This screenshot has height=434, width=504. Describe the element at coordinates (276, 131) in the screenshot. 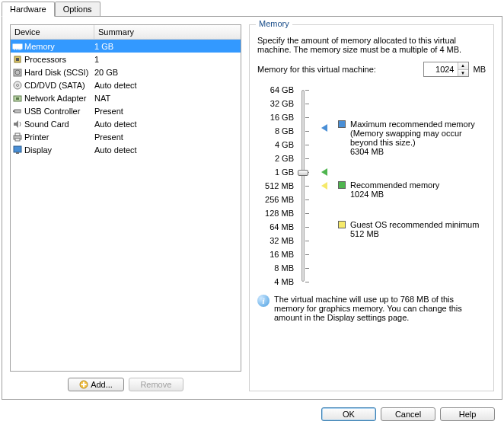

I see `tick-label: 8 GB` at that location.